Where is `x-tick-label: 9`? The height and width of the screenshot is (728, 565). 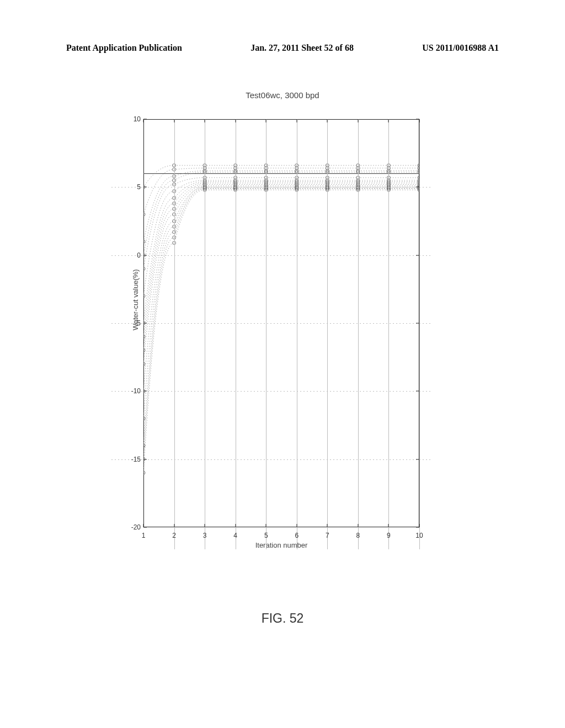 x-tick-label: 9 is located at coordinates (388, 536).